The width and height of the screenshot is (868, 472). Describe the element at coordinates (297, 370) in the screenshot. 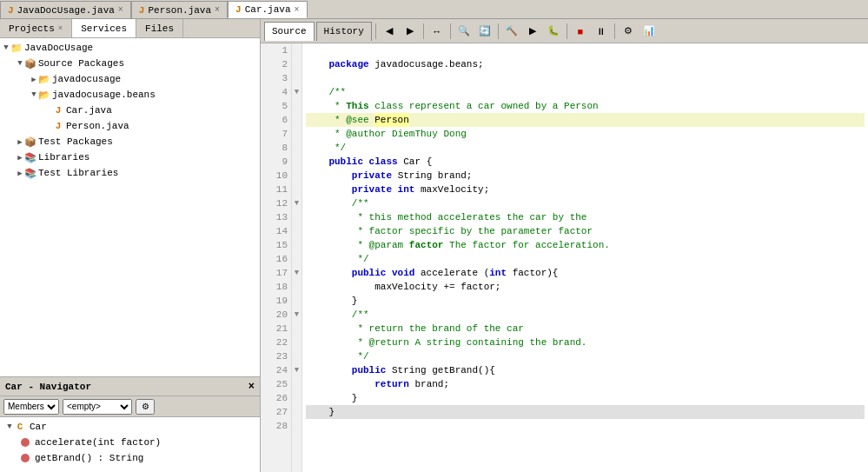

I see `cm-24: ▼` at that location.